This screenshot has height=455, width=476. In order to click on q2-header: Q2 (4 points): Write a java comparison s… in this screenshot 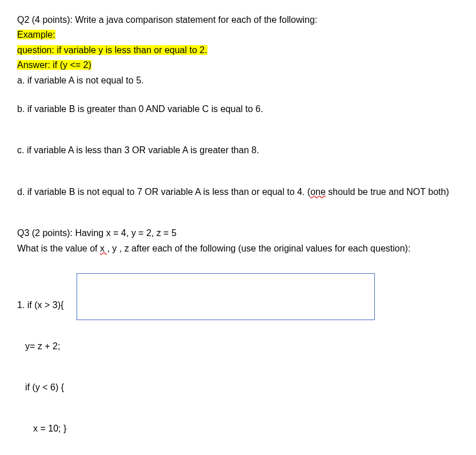, I will do `click(238, 20)`.